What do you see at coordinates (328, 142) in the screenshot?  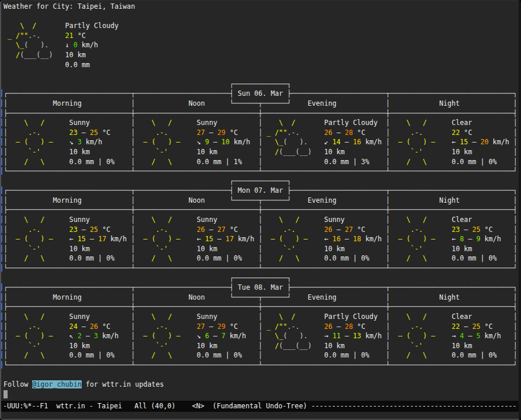 I see `wind-direction-icon: ↙` at bounding box center [328, 142].